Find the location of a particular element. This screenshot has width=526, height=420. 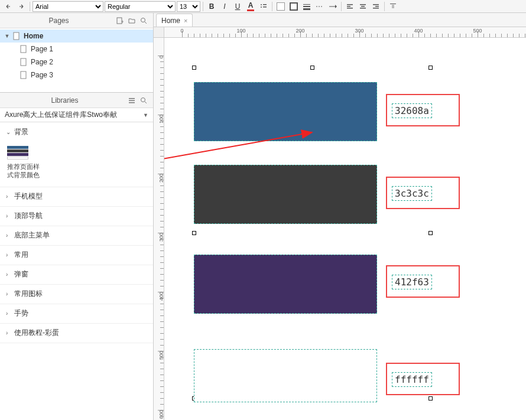

redo-button is located at coordinates (21, 6).